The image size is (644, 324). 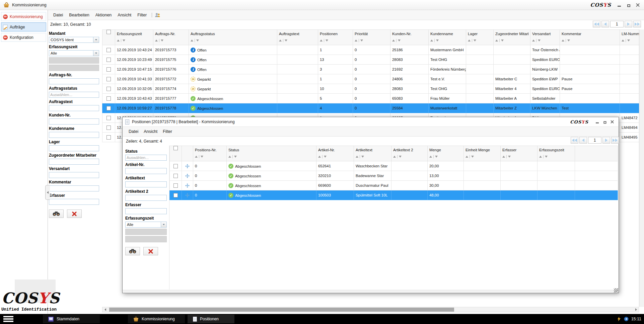 I want to click on cell-auftragsstatus: Abgeschlossen, so click(x=233, y=108).